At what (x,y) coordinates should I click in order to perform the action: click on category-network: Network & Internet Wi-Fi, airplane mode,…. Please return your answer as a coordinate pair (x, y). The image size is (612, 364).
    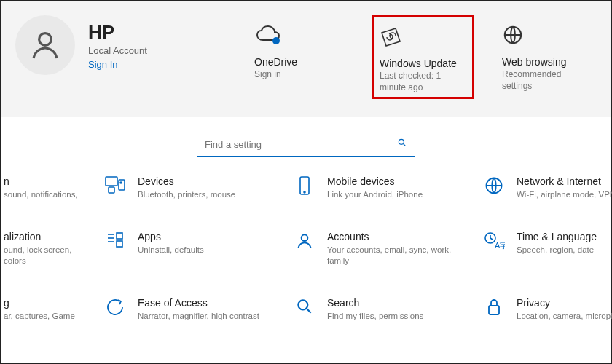
    Looking at the image, I should click on (546, 188).